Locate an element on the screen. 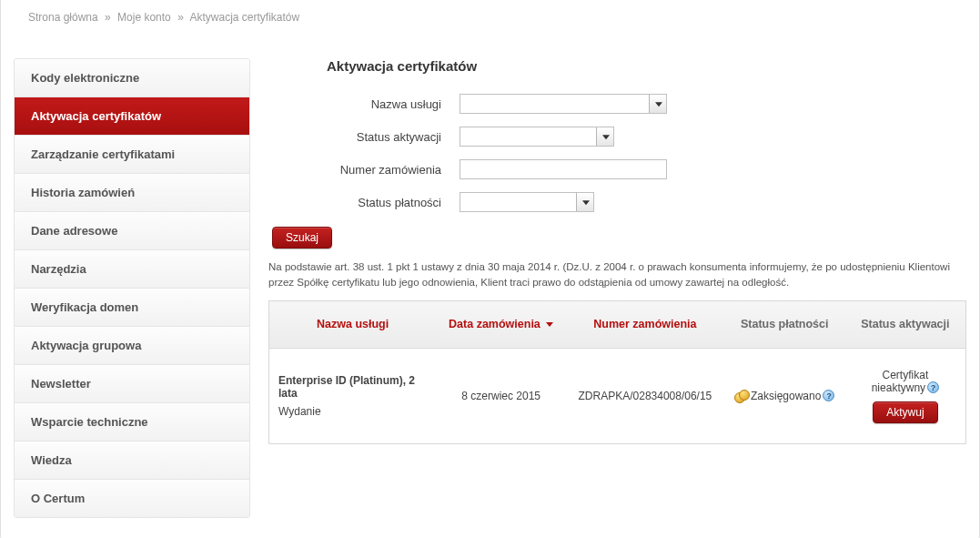  select-activation-status is located at coordinates (537, 137).